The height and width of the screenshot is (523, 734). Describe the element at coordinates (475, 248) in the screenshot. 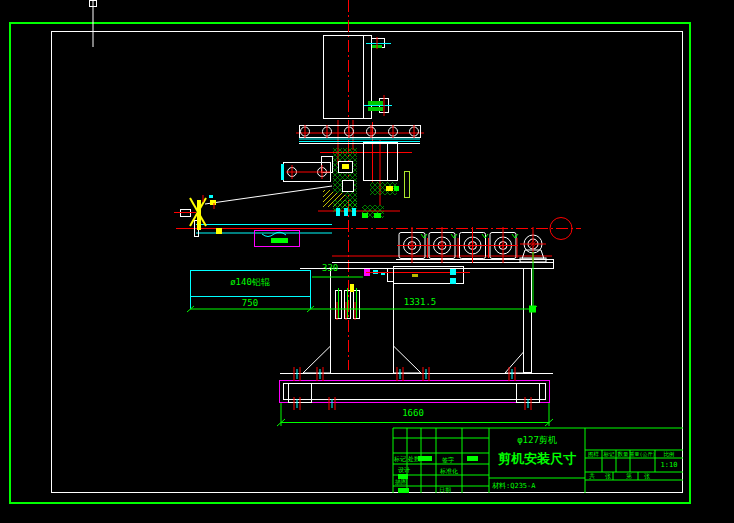

I see `roller-table` at that location.